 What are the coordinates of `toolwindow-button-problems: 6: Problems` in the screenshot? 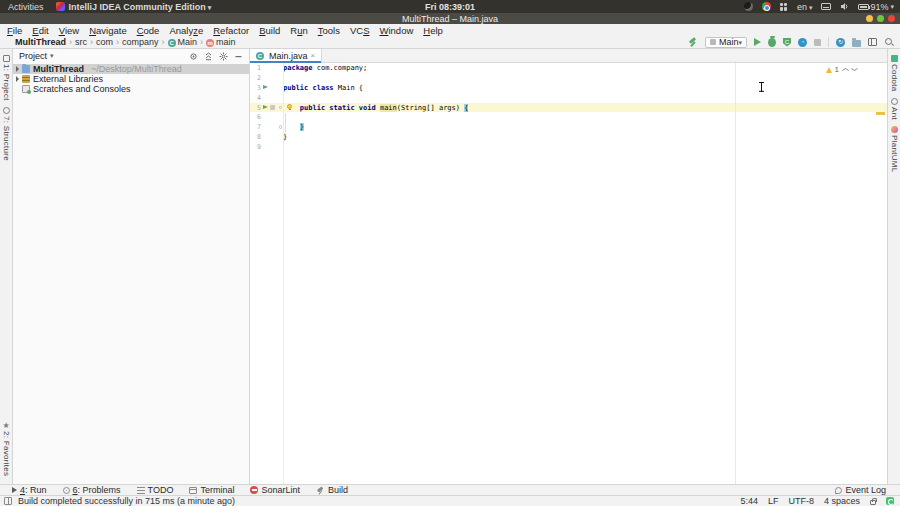 It's located at (92, 490).